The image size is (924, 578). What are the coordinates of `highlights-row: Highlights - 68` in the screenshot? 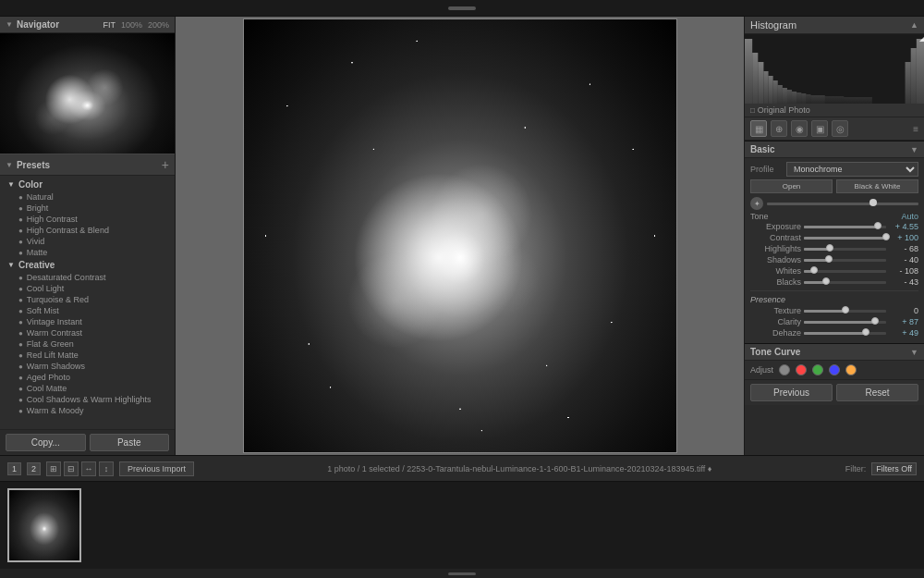 It's located at (834, 249).